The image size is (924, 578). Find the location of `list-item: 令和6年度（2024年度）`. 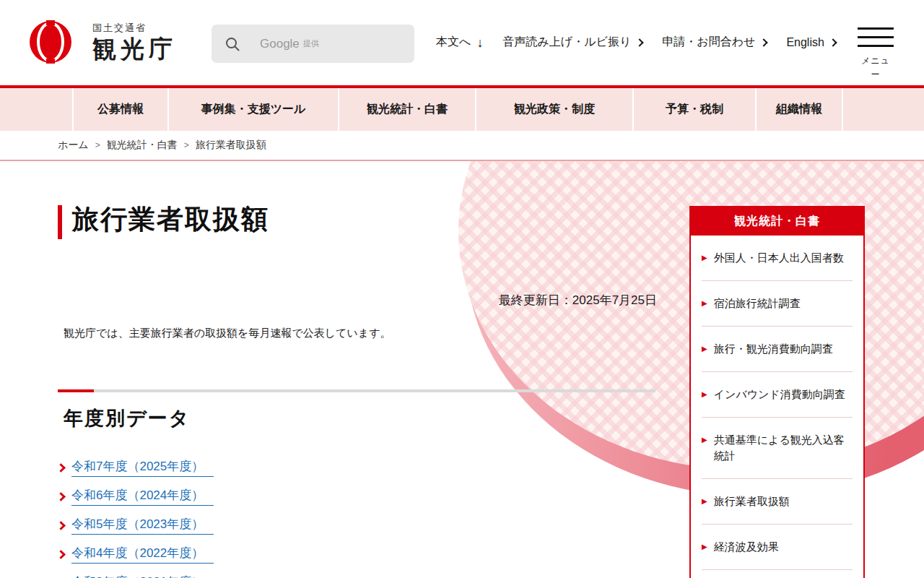

list-item: 令和6年度（2024年度） is located at coordinates (136, 496).